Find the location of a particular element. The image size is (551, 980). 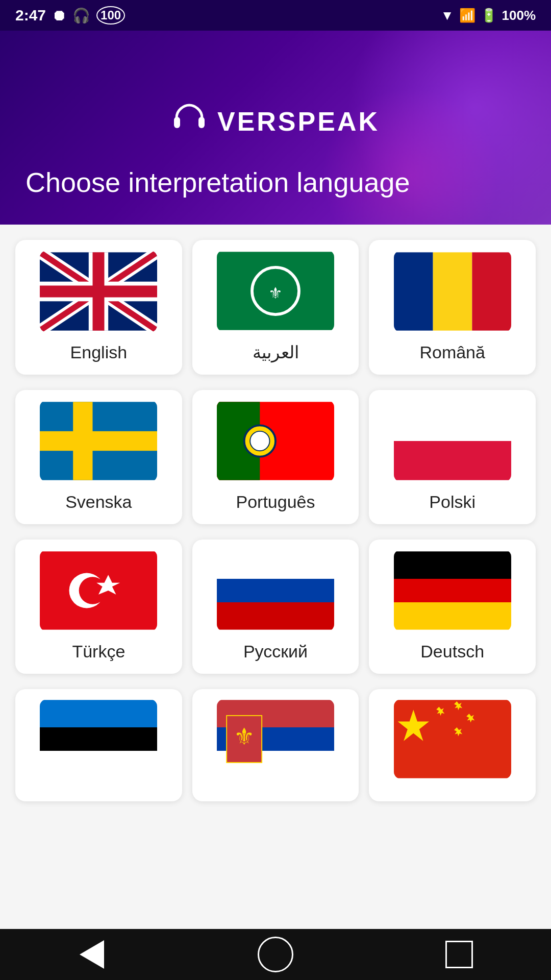

flag-turkish is located at coordinates (98, 591).